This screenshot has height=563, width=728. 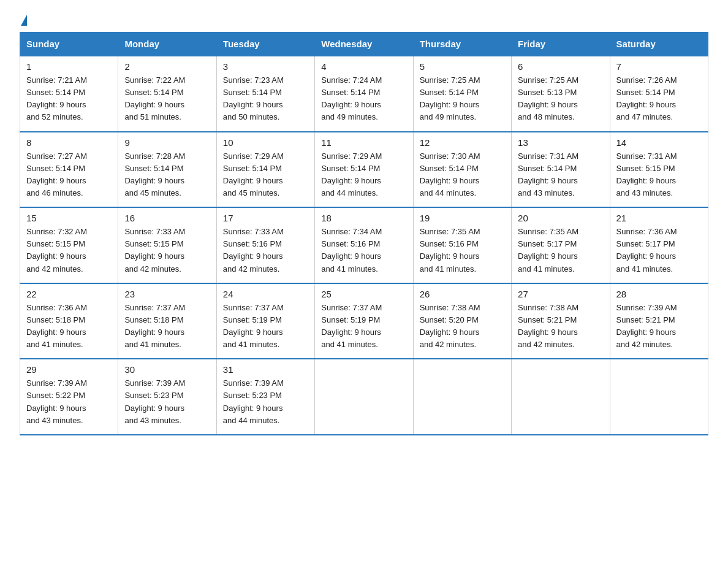 What do you see at coordinates (69, 402) in the screenshot?
I see `day-info: Sunrise: 7:39 AMSunset: 5:22 PMDaylight:…` at bounding box center [69, 402].